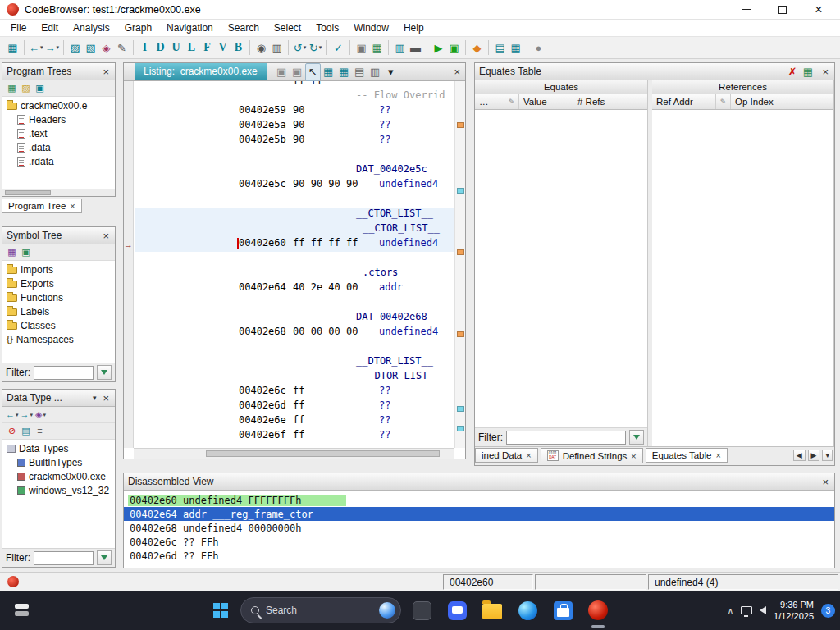 This screenshot has width=840, height=630. What do you see at coordinates (176, 48) in the screenshot?
I see `undefine-icon: U` at bounding box center [176, 48].